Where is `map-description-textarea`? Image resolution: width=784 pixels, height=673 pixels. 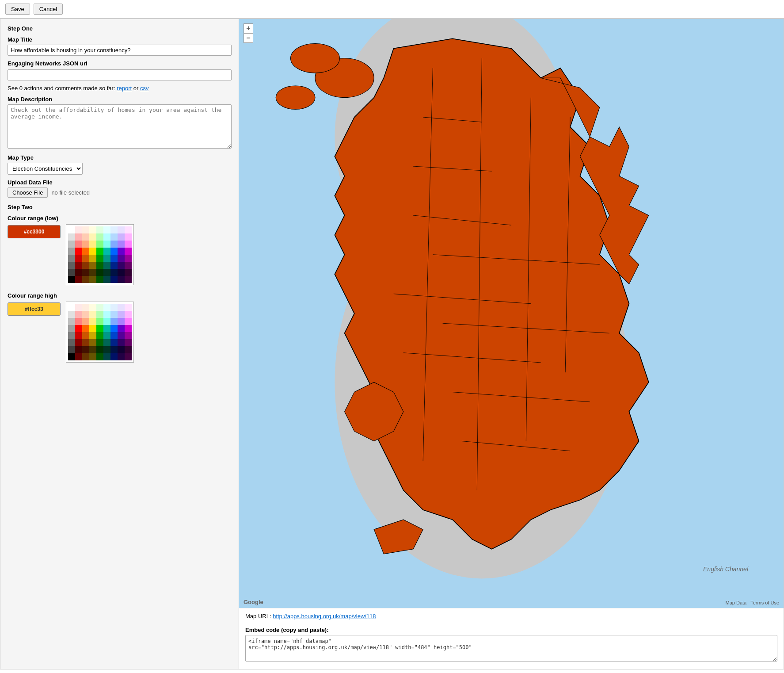 map-description-textarea is located at coordinates (119, 126).